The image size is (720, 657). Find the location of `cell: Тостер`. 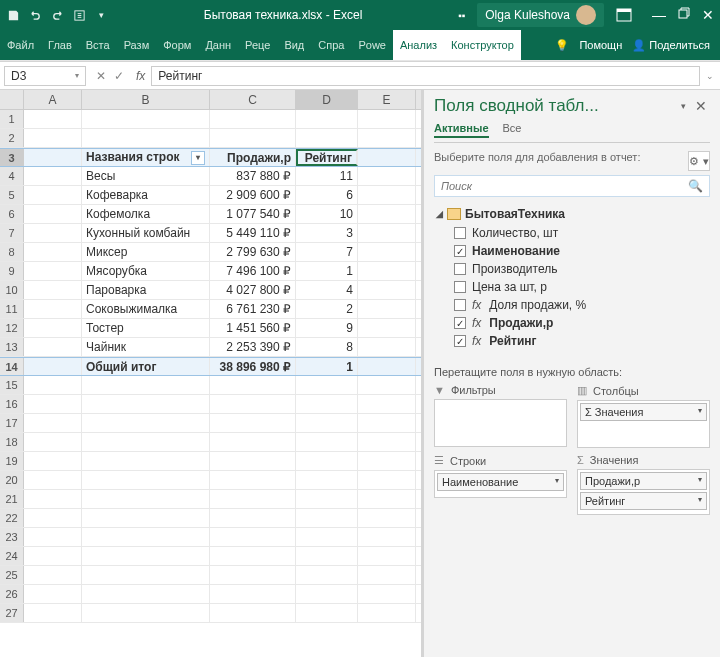

cell: Тостер is located at coordinates (146, 328).